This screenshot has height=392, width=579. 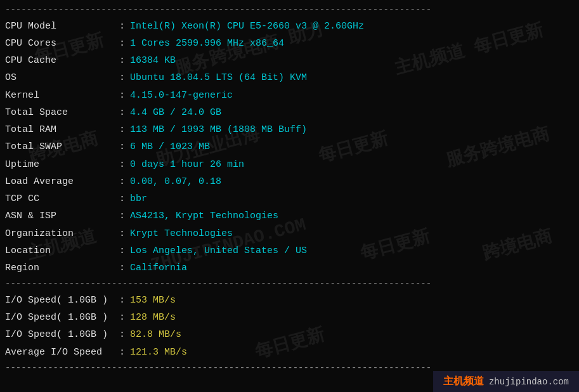 I want to click on row-label: Organization, so click(x=62, y=233).